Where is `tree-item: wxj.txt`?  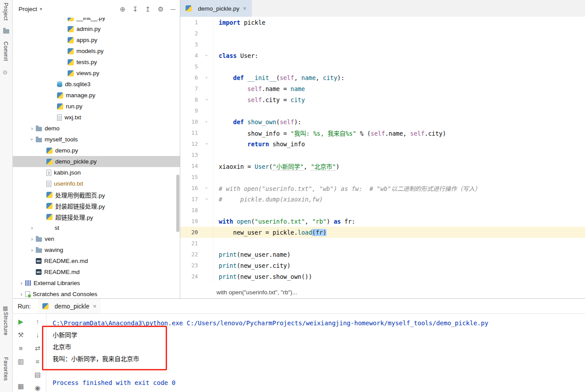 tree-item: wxj.txt is located at coordinates (96, 118).